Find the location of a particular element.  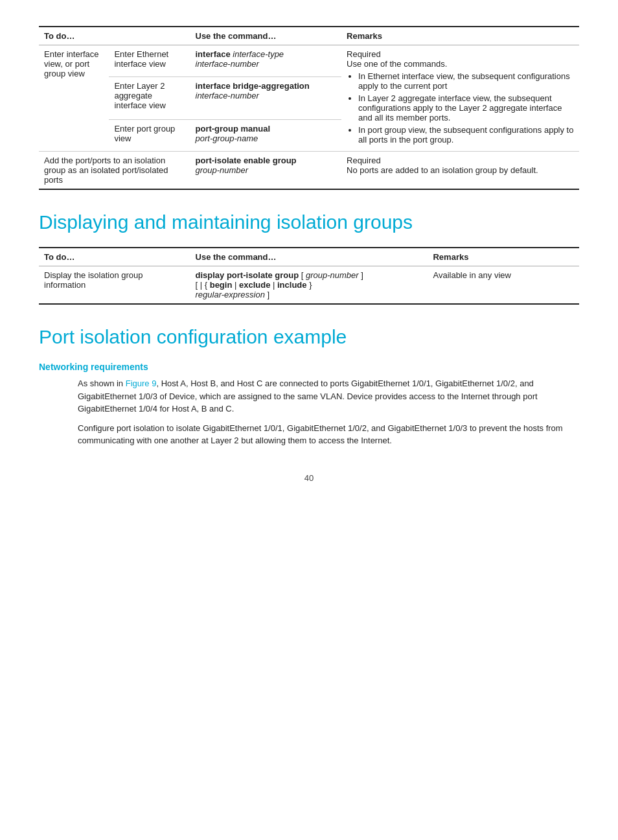

cmd-cell-bridge-agg: interface bridge-aggregation interface-n… is located at coordinates (266, 98).